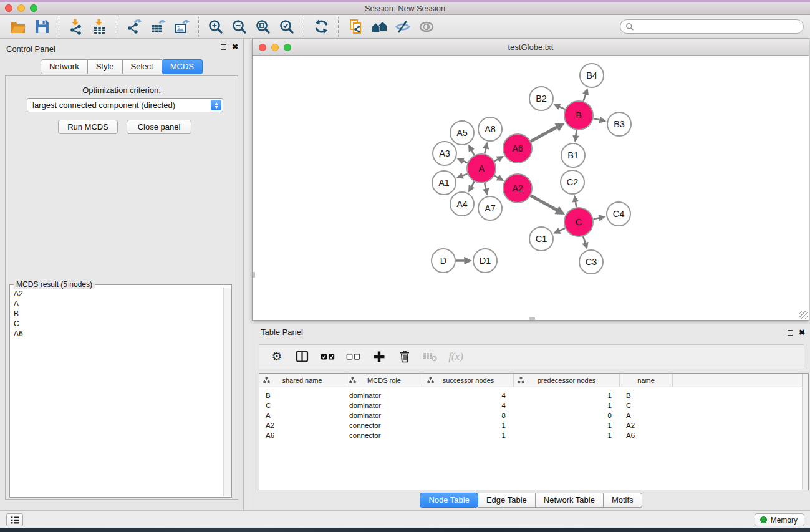 Image resolution: width=810 pixels, height=532 pixels. What do you see at coordinates (570, 500) in the screenshot?
I see `tab-network-table: Network Table` at bounding box center [570, 500].